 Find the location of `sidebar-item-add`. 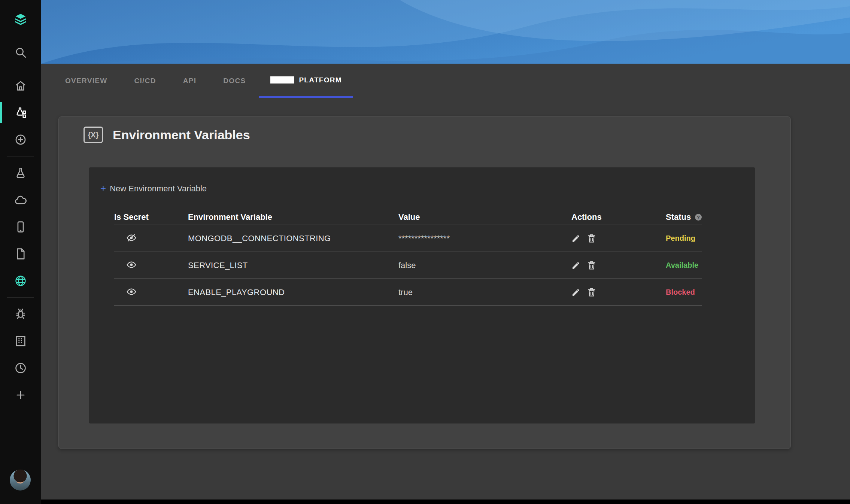

sidebar-item-add is located at coordinates (20, 140).